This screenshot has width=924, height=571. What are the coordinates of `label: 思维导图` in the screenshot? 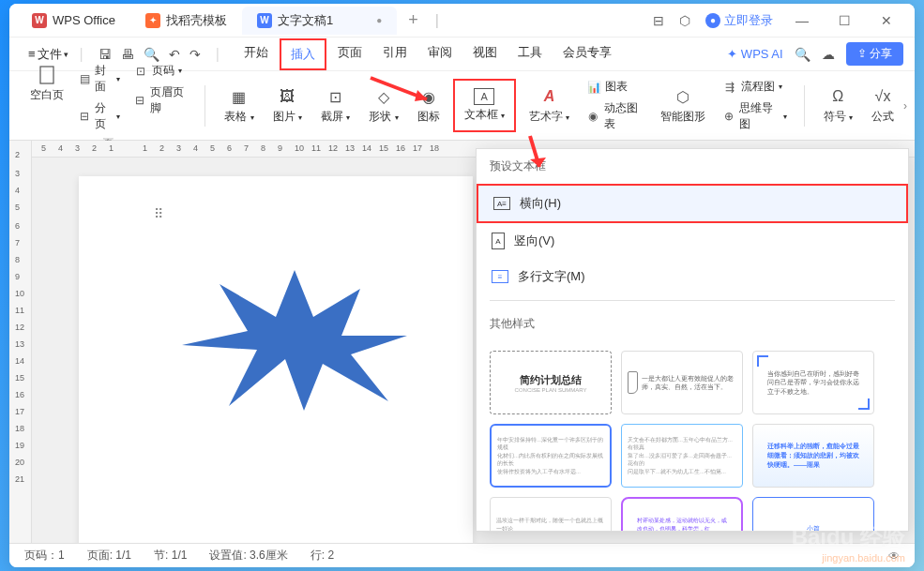 It's located at (759, 116).